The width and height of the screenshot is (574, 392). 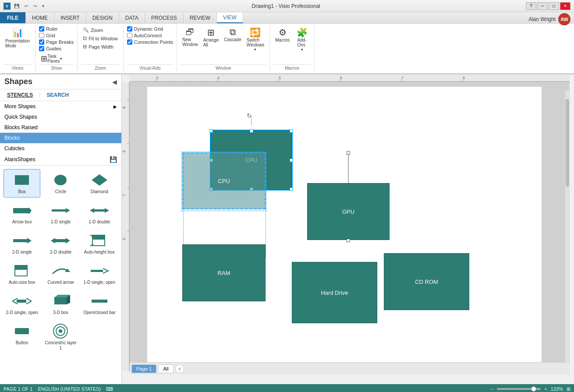 What do you see at coordinates (99, 214) in the screenshot?
I see `shape-1d-double: 1-D double` at bounding box center [99, 214].